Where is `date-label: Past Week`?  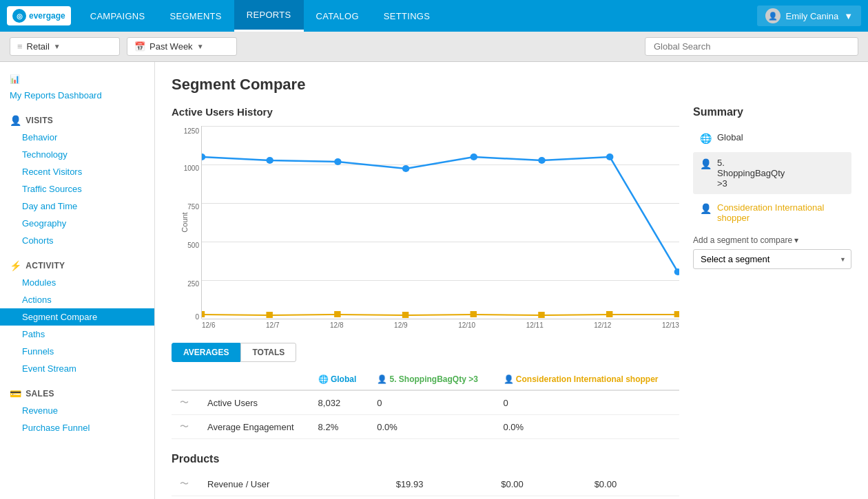 date-label: Past Week is located at coordinates (171, 47).